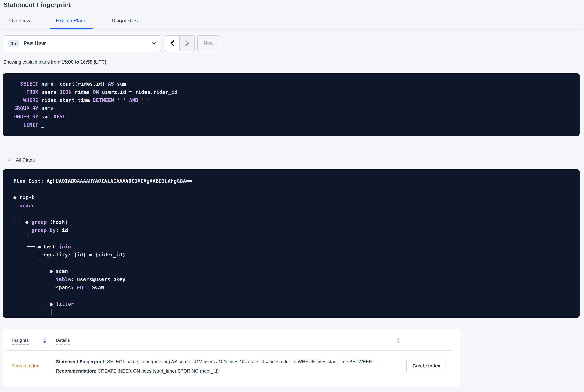 The width and height of the screenshot is (584, 392). I want to click on sql-statement: SELECT name, count(rides.id) AS sum FROM…, so click(293, 104).